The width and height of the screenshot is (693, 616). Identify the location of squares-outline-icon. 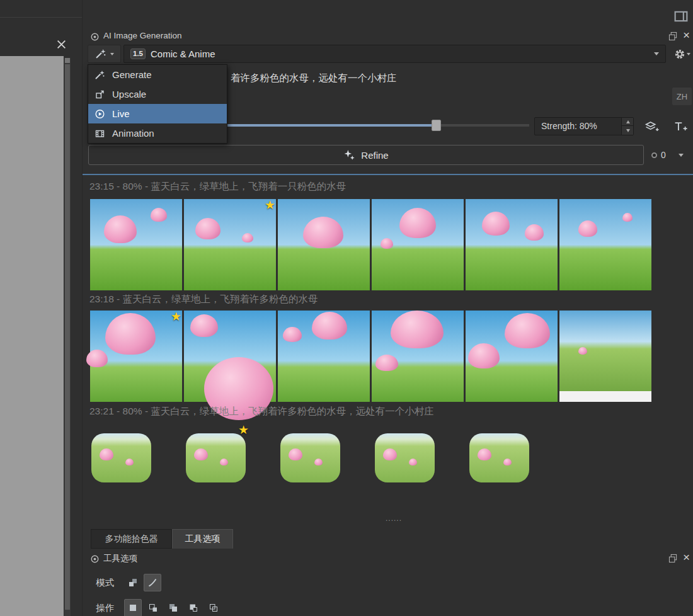
(214, 608).